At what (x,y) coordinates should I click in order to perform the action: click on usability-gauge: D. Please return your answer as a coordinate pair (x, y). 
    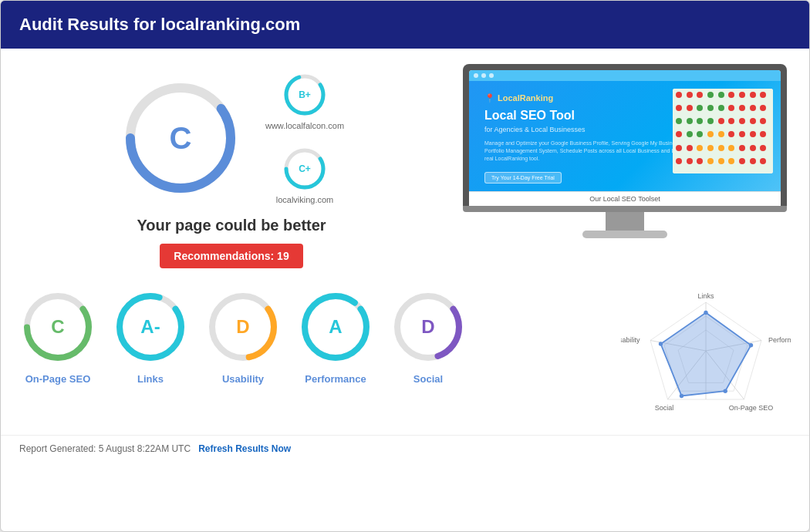
    Looking at the image, I should click on (243, 327).